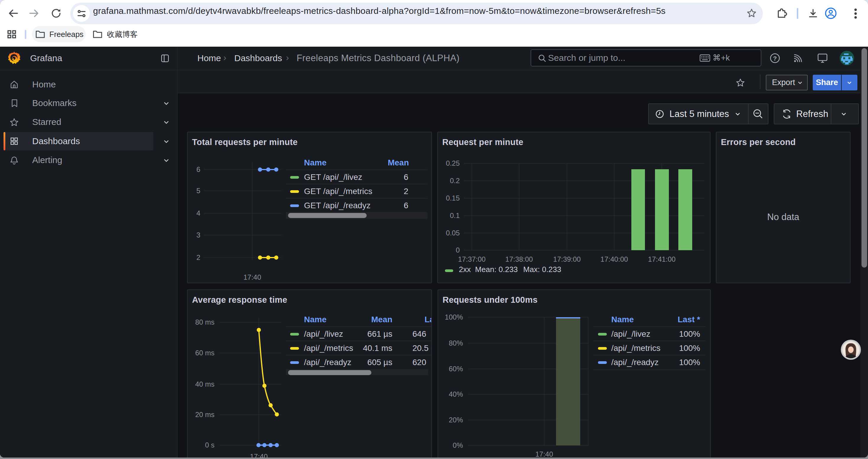 Image resolution: width=868 pixels, height=459 pixels. Describe the element at coordinates (614, 259) in the screenshot. I see `svg-text: 17:40:00` at that location.